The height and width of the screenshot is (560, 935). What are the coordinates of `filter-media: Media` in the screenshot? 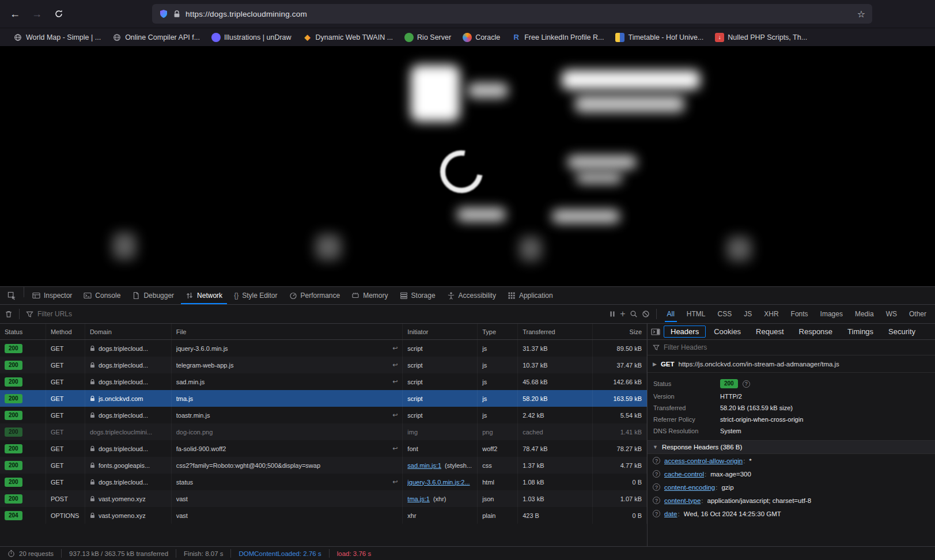 It's located at (864, 314).